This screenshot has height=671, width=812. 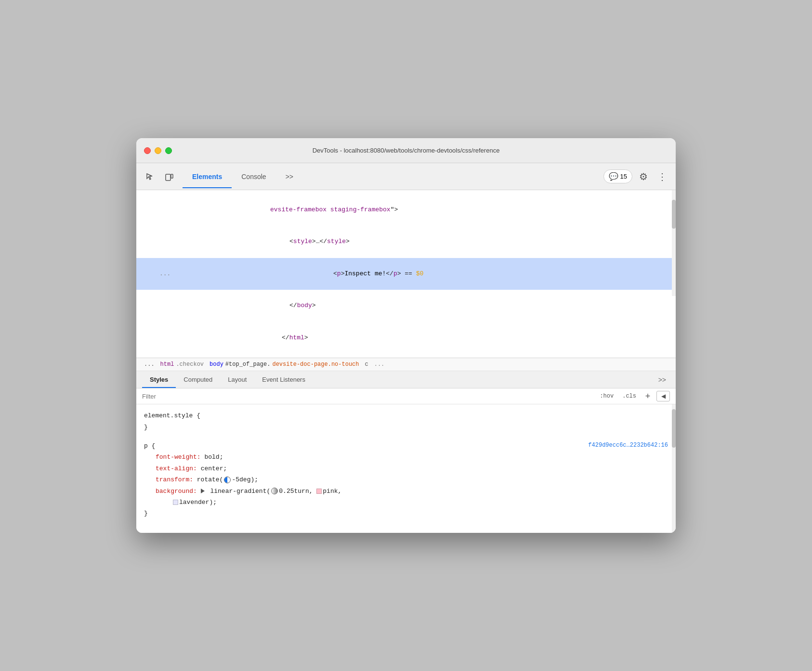 What do you see at coordinates (618, 176) in the screenshot?
I see `chat-badge: 💬 15` at bounding box center [618, 176].